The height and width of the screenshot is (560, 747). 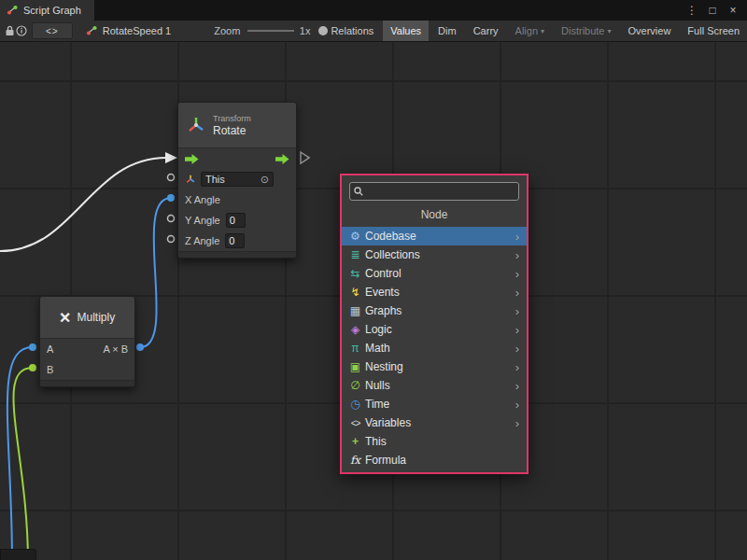 What do you see at coordinates (434, 367) in the screenshot?
I see `finder-item-nesting: ▣ Nesting ›` at bounding box center [434, 367].